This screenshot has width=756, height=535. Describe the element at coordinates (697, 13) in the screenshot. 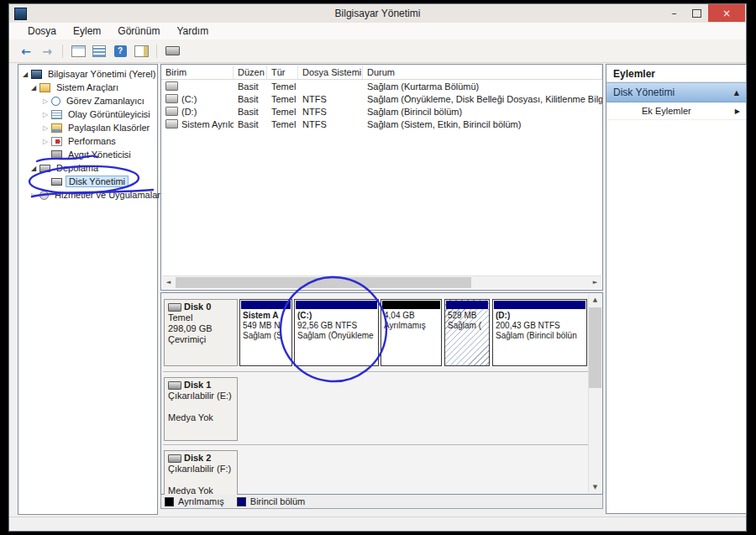

I see `maximize-button` at that location.